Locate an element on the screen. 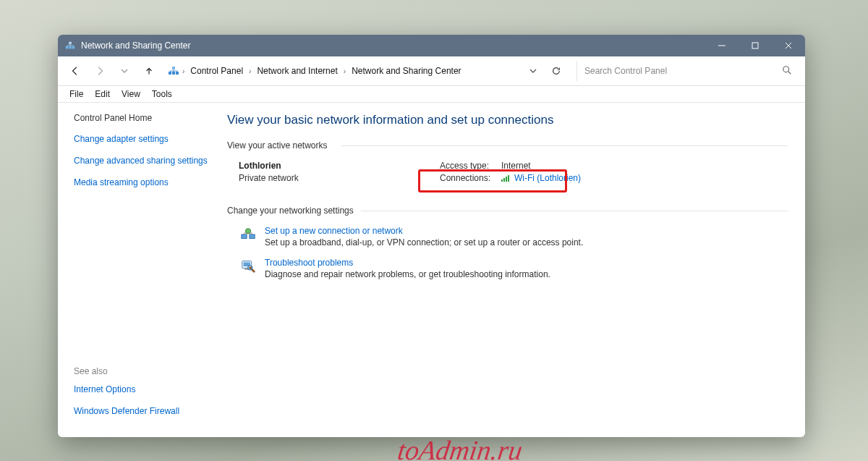 The height and width of the screenshot is (461, 868). sidebar: Control Panel Home Change adapter settin… is located at coordinates (140, 270).